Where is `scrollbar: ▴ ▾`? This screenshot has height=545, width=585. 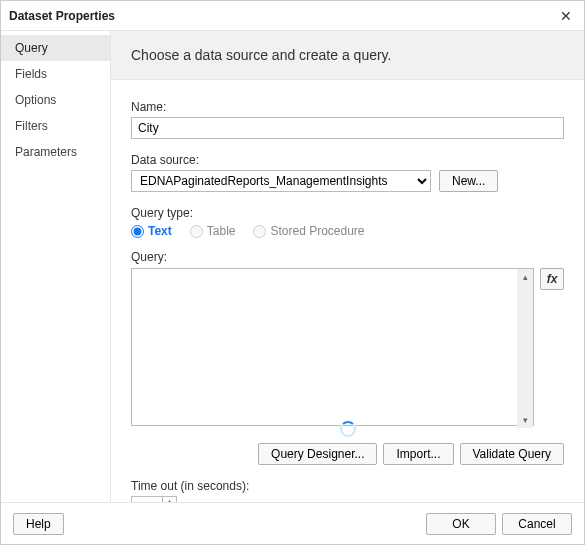
scrollbar: ▴ ▾ is located at coordinates (525, 348).